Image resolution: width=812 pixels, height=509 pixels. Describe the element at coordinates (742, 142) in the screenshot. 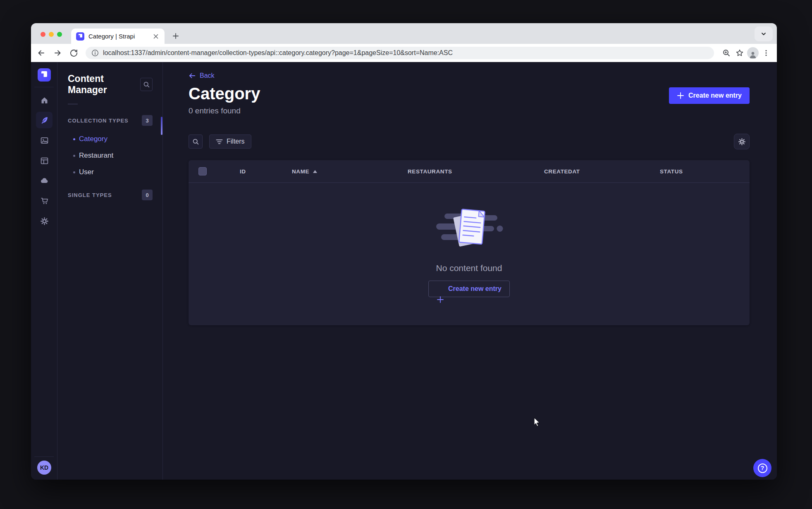

I see `view-settings-button` at that location.